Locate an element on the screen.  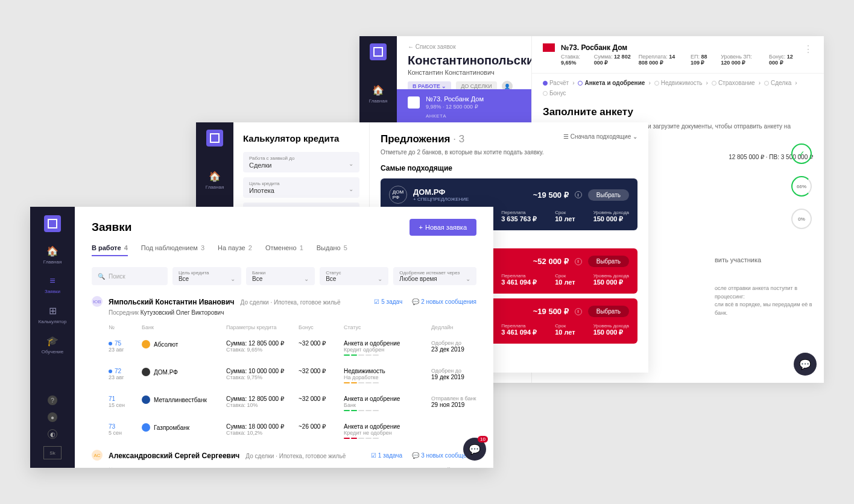
app-number-link: 71 is located at coordinates (112, 399).